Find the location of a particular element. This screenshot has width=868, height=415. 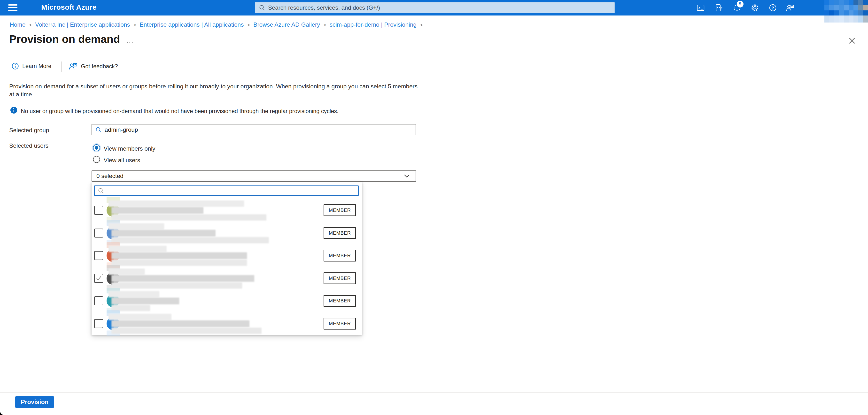

checkmark-icon is located at coordinates (99, 278).